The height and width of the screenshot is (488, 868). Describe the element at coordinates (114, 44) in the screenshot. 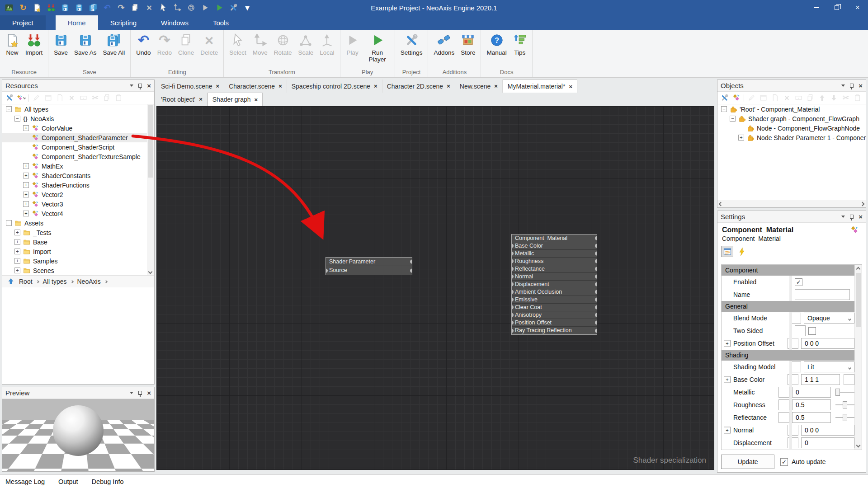

I see `ribbon-button-save-all: Save All` at that location.